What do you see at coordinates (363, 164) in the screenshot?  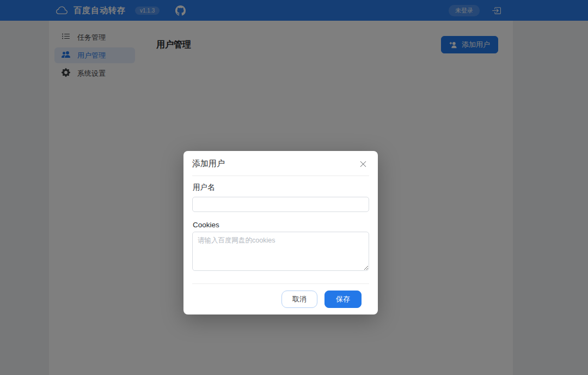 I see `close-icon` at bounding box center [363, 164].